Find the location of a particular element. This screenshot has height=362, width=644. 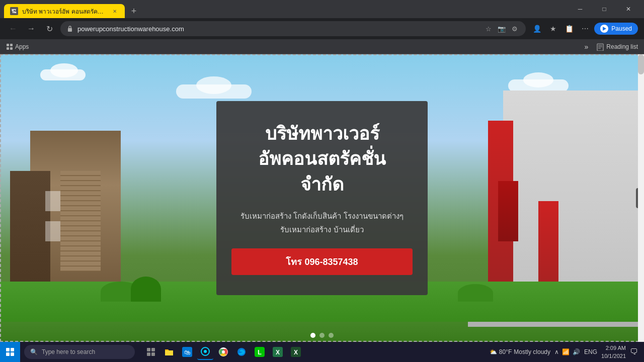

task-view-button is located at coordinates (151, 352).